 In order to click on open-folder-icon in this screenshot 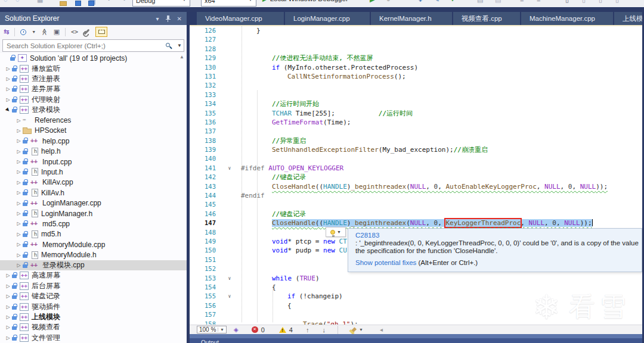, I will do `click(63, 4)`.